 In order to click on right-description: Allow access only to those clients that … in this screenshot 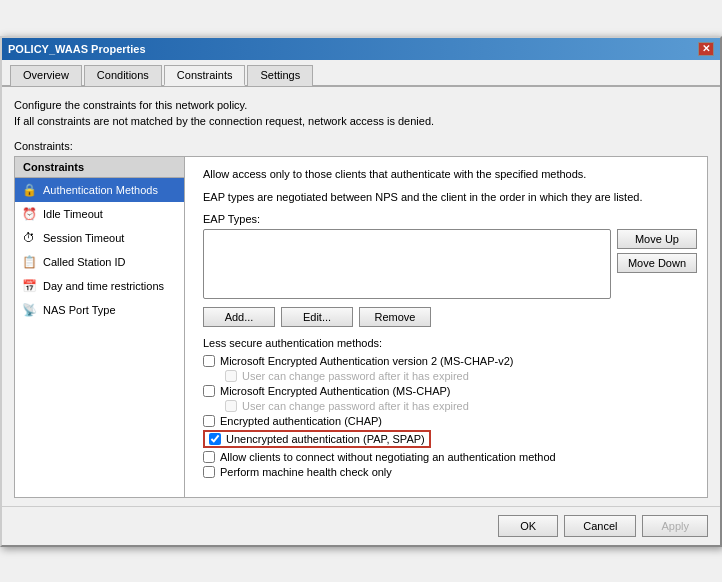, I will do `click(450, 174)`.